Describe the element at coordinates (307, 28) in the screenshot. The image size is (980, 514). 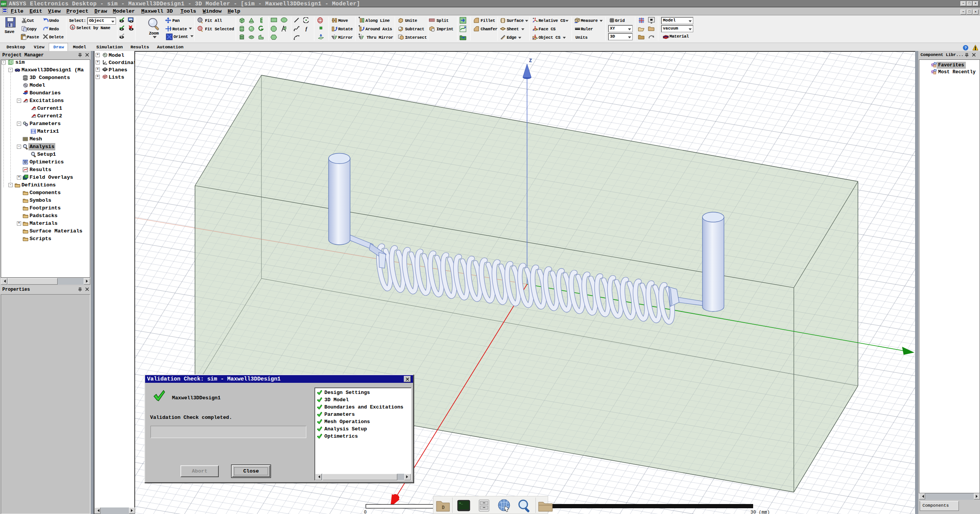
I see `svg-text: f` at that location.